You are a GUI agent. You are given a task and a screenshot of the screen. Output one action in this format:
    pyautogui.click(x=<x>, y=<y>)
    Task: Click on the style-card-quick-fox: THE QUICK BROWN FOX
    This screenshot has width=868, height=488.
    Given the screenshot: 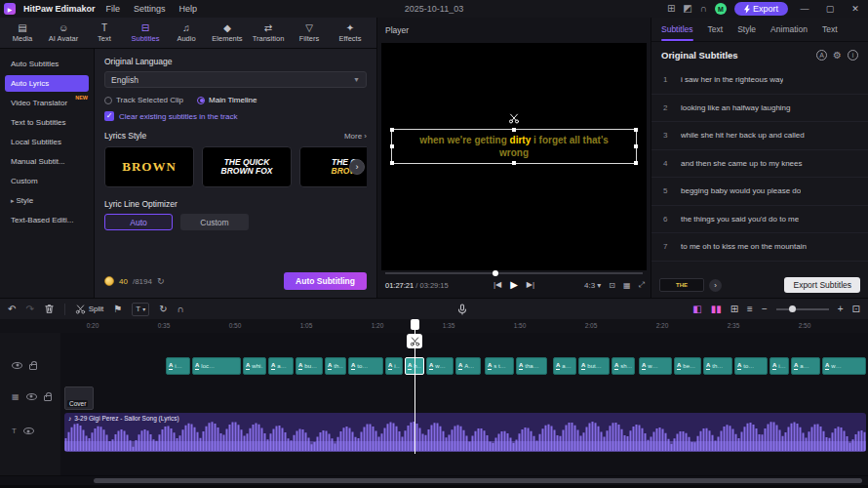 What is the action you would take?
    pyautogui.click(x=247, y=167)
    